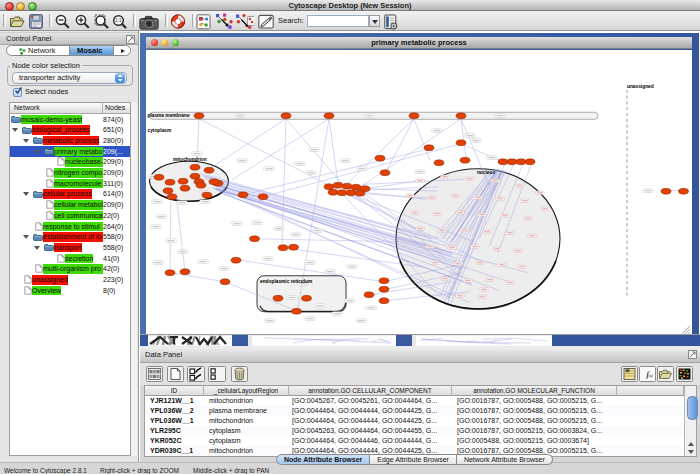 The width and height of the screenshot is (700, 474). What do you see at coordinates (190, 160) in the screenshot?
I see `svg-text: mitochondrion` at bounding box center [190, 160].